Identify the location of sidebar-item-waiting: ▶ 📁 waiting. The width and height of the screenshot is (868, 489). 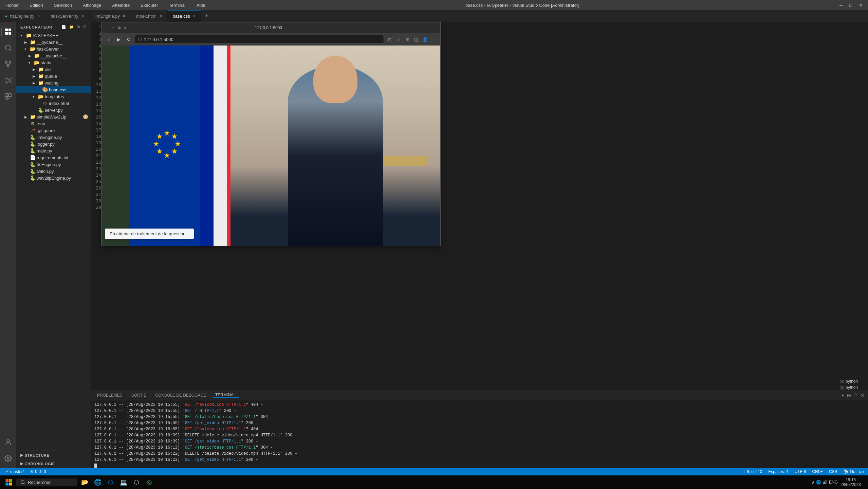
(54, 83).